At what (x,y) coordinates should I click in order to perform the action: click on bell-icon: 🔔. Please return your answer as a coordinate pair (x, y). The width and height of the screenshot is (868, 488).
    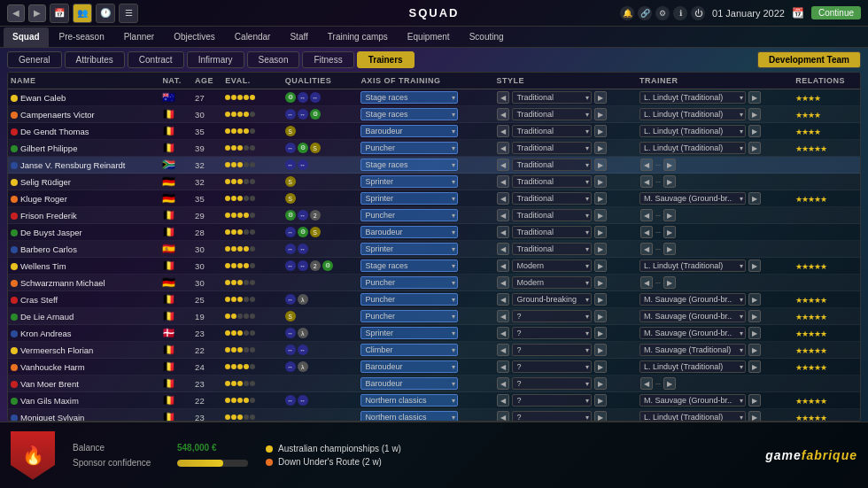
    Looking at the image, I should click on (627, 13).